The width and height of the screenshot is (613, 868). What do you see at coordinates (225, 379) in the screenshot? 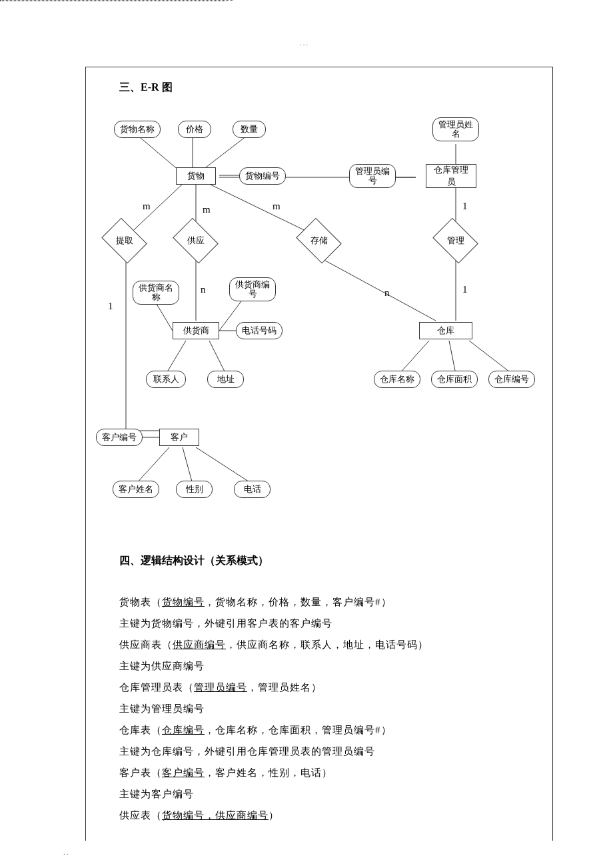
I see `attr-address: 地址` at bounding box center [225, 379].